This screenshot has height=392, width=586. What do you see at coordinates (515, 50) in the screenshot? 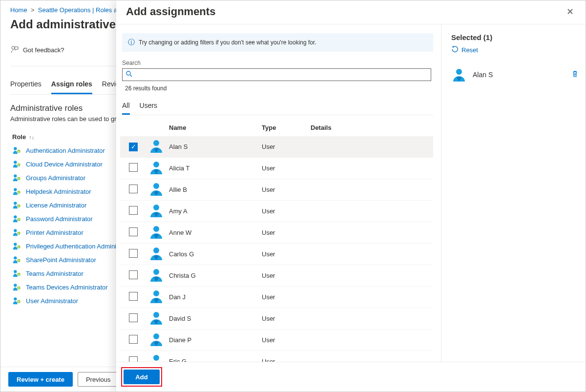
I see `reset-link: Reset` at bounding box center [515, 50].